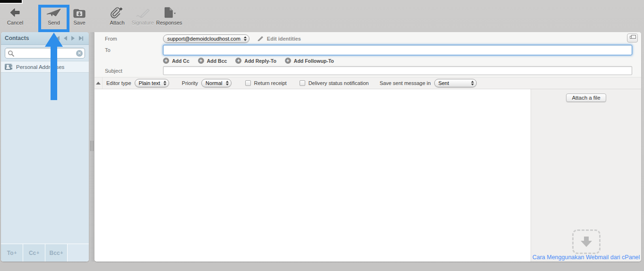  I want to click on attachments-panel: Attach a file Cara Menggunakan Webmail d…, so click(586, 176).